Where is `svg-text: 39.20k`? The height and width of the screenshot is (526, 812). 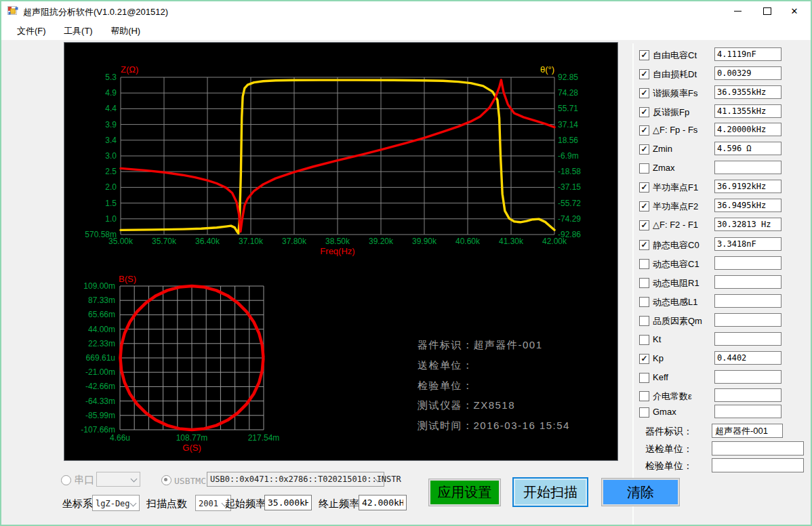
svg-text: 39.20k is located at coordinates (381, 241).